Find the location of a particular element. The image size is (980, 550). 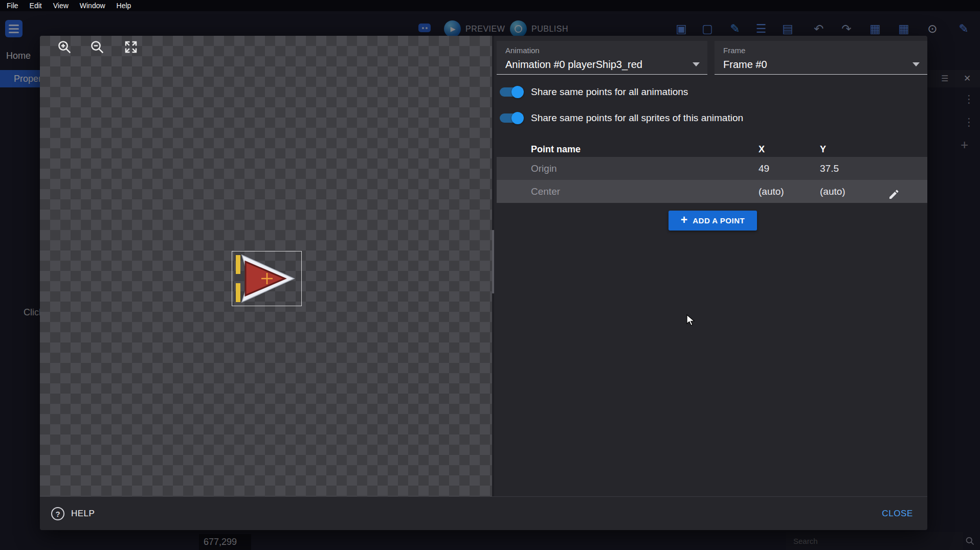

menu-view: View is located at coordinates (61, 6).